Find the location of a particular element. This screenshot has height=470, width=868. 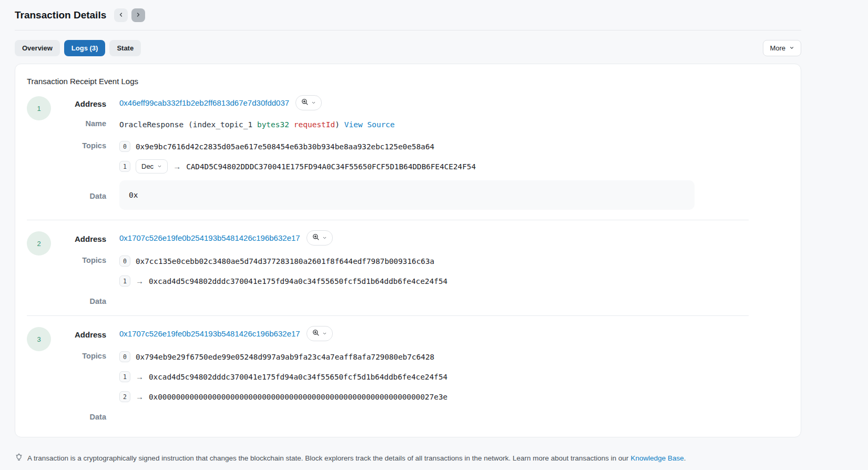

topic-value: CAD4D5C94802DDDC370041E175FD94A0C34F5565… is located at coordinates (331, 167).